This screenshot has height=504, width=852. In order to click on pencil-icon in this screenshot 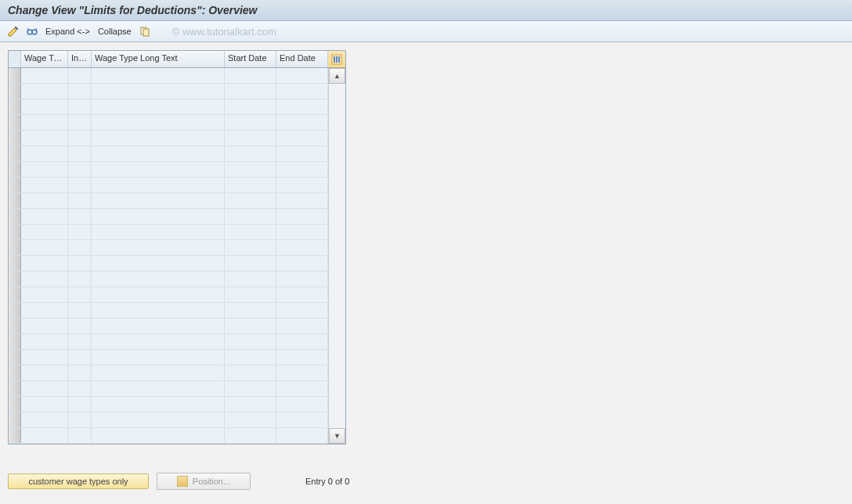, I will do `click(13, 31)`.